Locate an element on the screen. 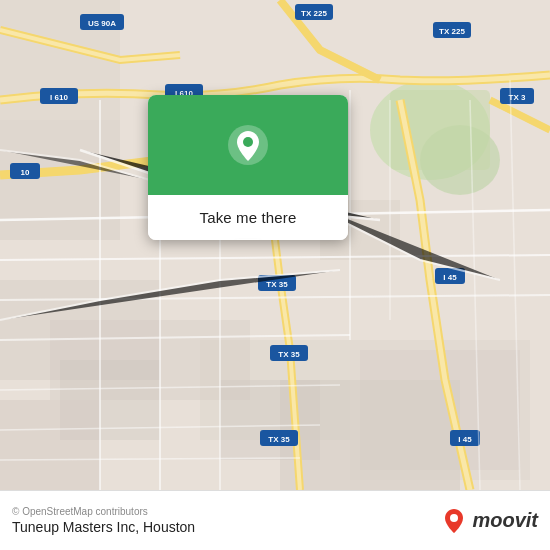  footer-info: © OpenStreetMap contributors Tuneup Mast… is located at coordinates (104, 520).